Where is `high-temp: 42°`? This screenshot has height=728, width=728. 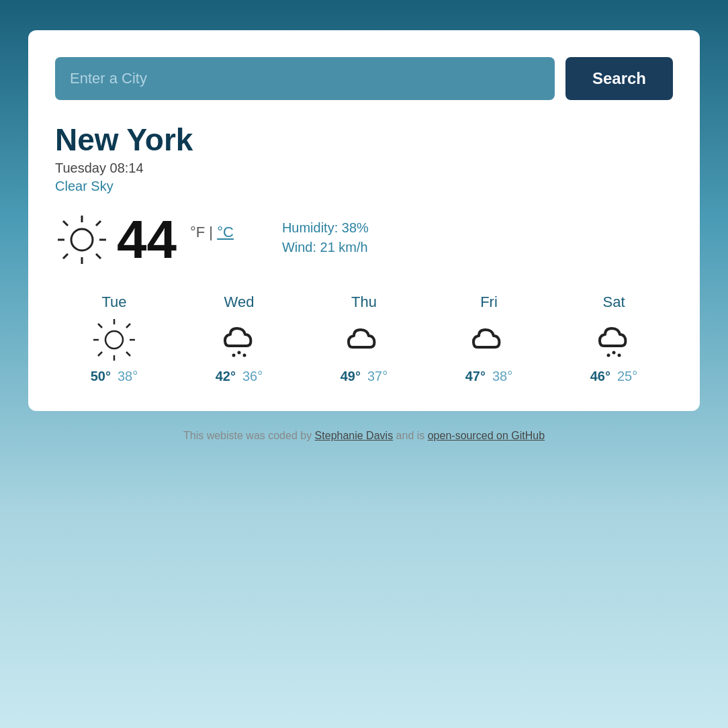 high-temp: 42° is located at coordinates (226, 376).